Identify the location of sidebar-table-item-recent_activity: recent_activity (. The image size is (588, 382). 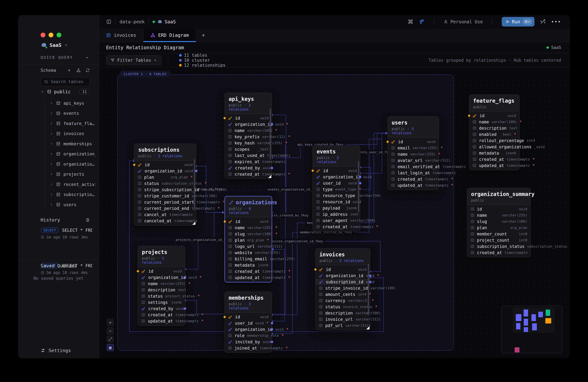
(73, 184).